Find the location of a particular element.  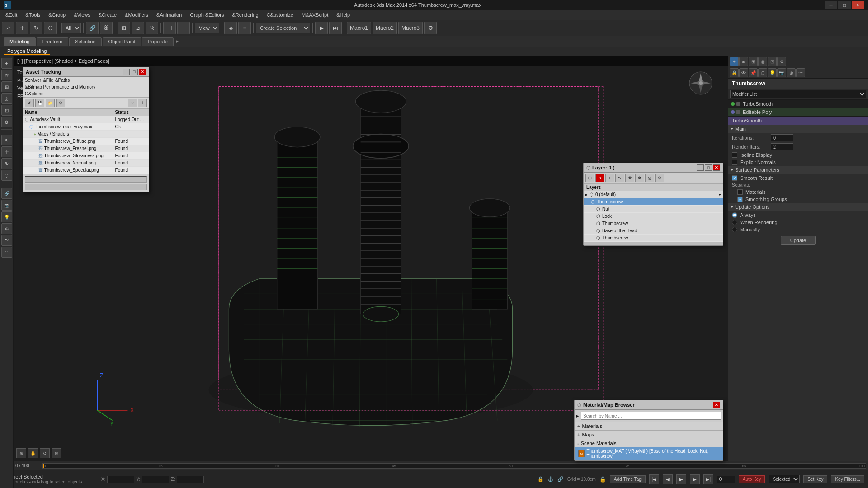

manually-radio: Manually is located at coordinates (798, 230).